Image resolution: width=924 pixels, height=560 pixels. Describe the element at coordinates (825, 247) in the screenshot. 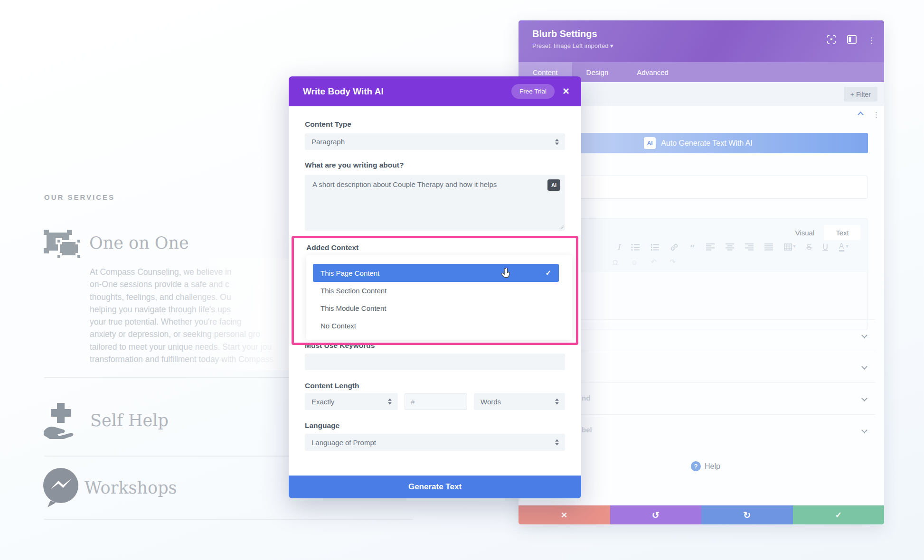

I see `underline-icon: U` at that location.